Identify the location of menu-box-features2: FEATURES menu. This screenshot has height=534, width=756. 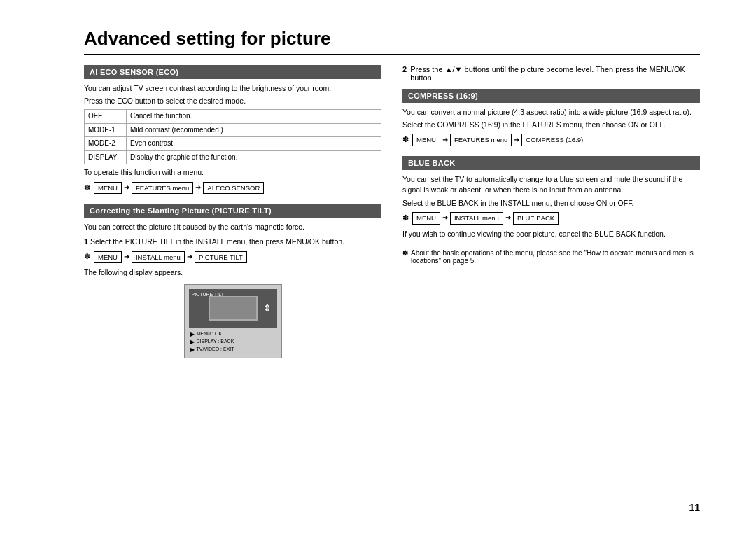
(481, 140).